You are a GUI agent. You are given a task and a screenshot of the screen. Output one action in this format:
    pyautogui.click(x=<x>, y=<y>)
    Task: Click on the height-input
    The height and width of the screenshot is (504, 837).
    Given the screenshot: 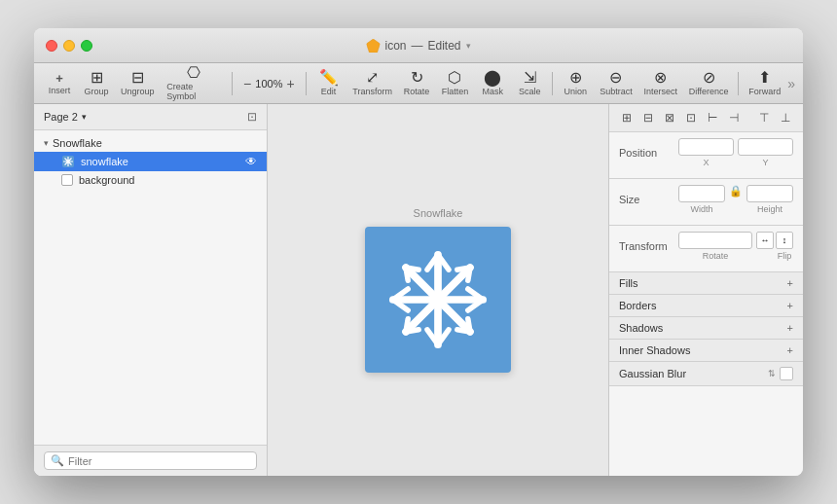 What is the action you would take?
    pyautogui.click(x=770, y=194)
    